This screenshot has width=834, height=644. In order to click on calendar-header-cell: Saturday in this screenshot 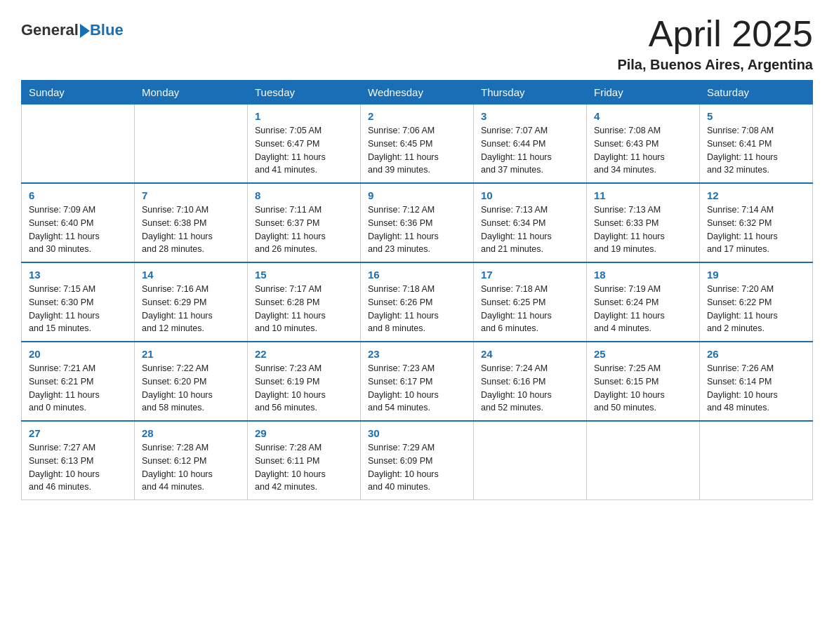, I will do `click(757, 93)`.